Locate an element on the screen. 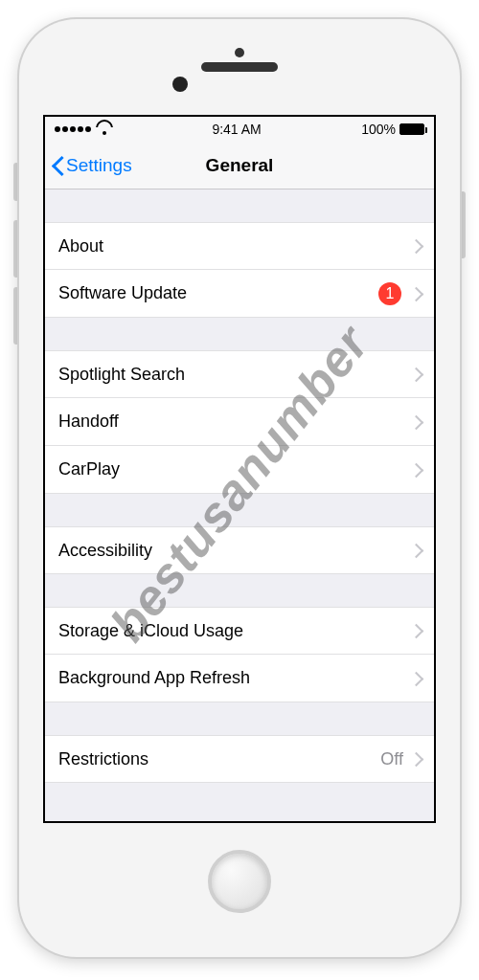 The image size is (479, 980). row-background-app-refresh: Background App Refresh is located at coordinates (240, 679).